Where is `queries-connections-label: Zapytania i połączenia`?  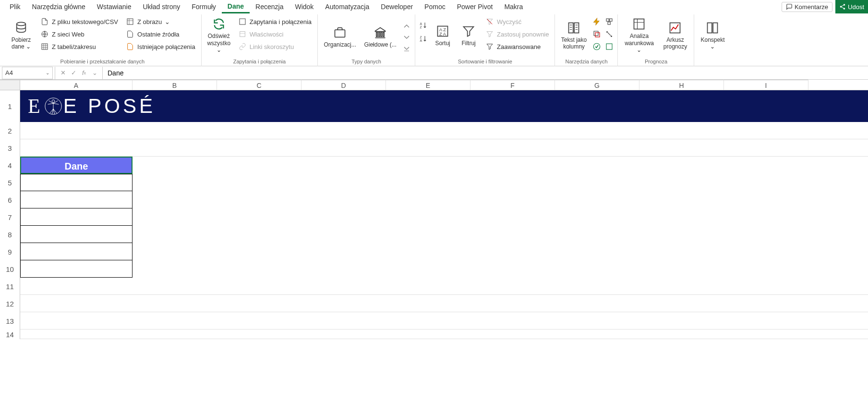
queries-connections-label: Zapytania i połączenia is located at coordinates (280, 22).